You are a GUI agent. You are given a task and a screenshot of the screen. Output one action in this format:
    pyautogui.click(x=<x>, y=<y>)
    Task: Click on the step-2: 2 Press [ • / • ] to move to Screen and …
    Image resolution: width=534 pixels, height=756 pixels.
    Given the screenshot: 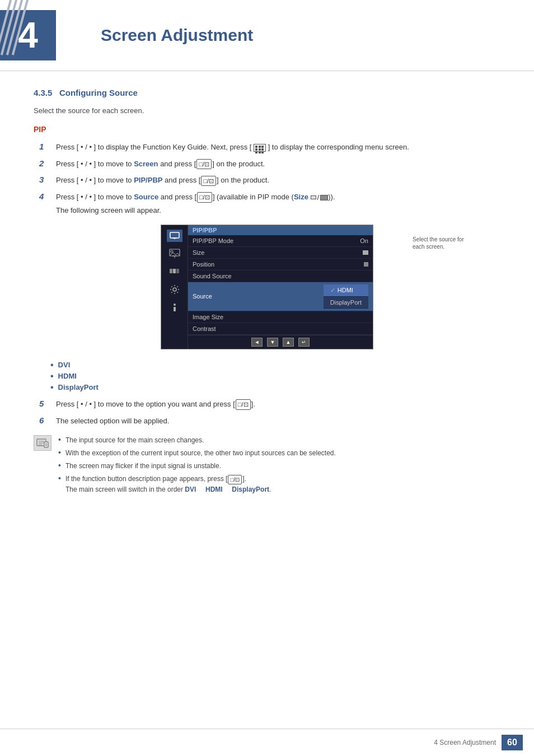 What is the action you would take?
    pyautogui.click(x=267, y=164)
    